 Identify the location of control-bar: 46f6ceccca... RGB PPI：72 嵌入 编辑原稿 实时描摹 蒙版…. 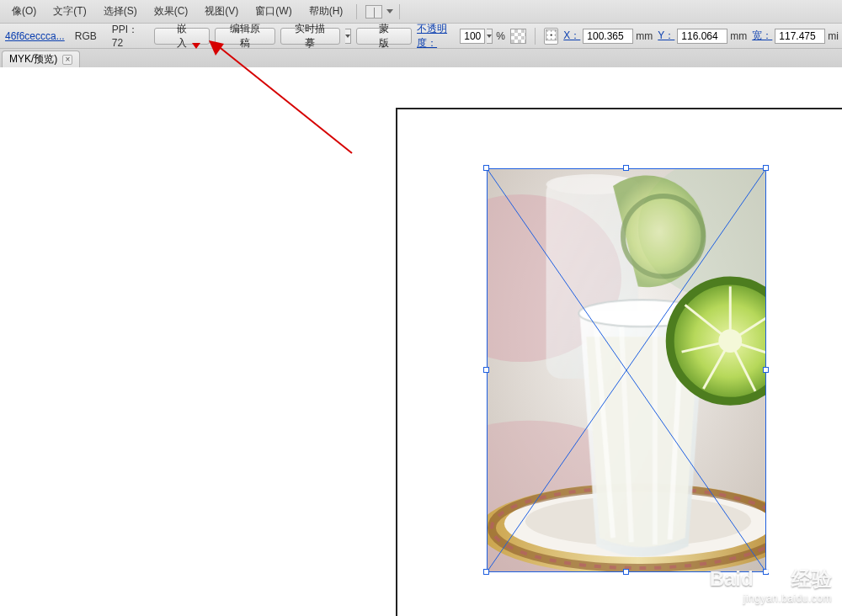
(421, 36).